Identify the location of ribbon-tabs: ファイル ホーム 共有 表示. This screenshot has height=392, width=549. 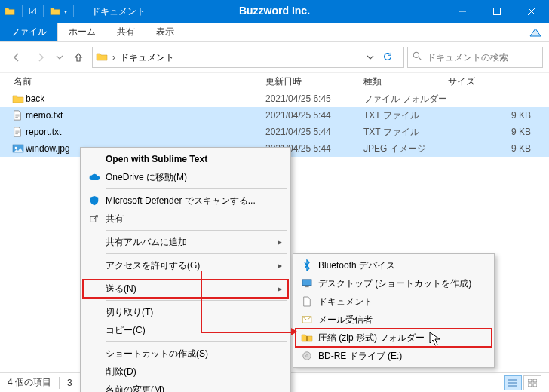
(274, 32).